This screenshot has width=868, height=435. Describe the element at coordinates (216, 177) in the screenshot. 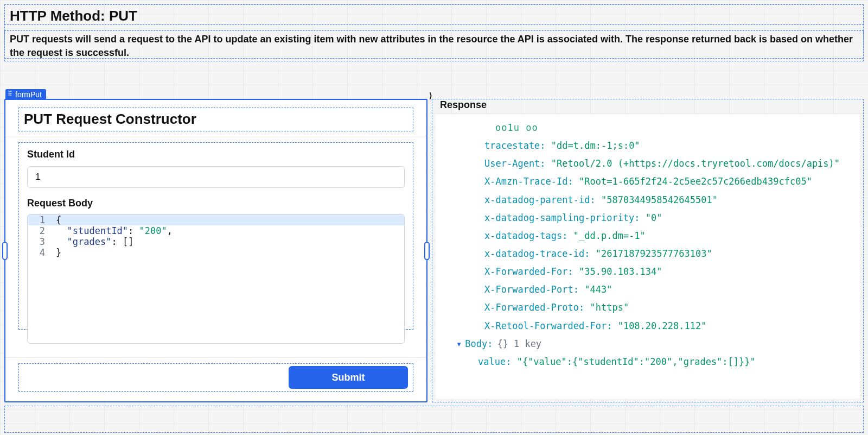

I see `student-id-input` at that location.